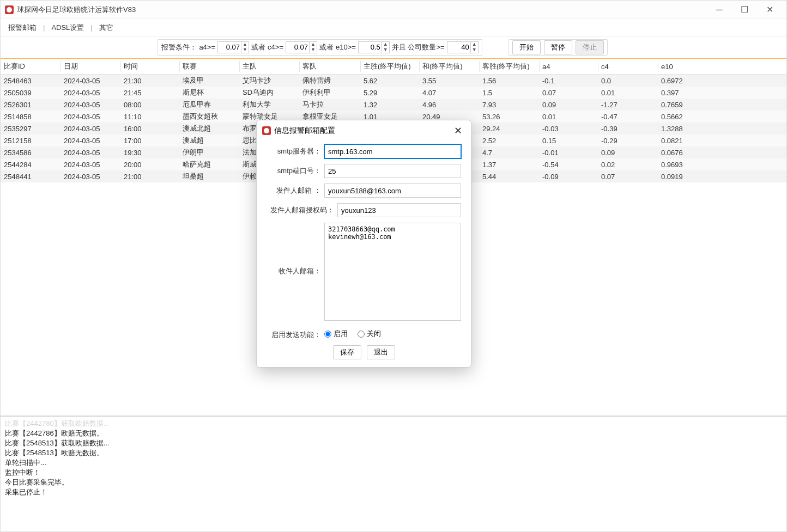  Describe the element at coordinates (392, 272) in the screenshot. I see `recipients-textarea` at that location.